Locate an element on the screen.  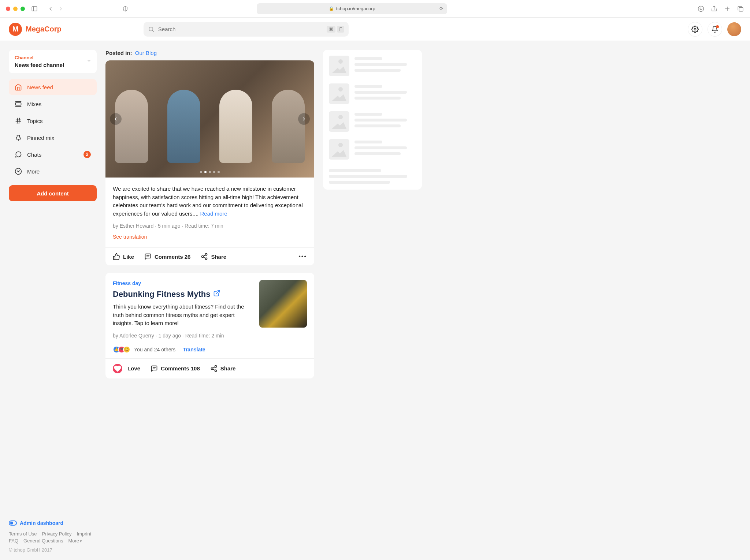
nav-label: News feed is located at coordinates (40, 87).